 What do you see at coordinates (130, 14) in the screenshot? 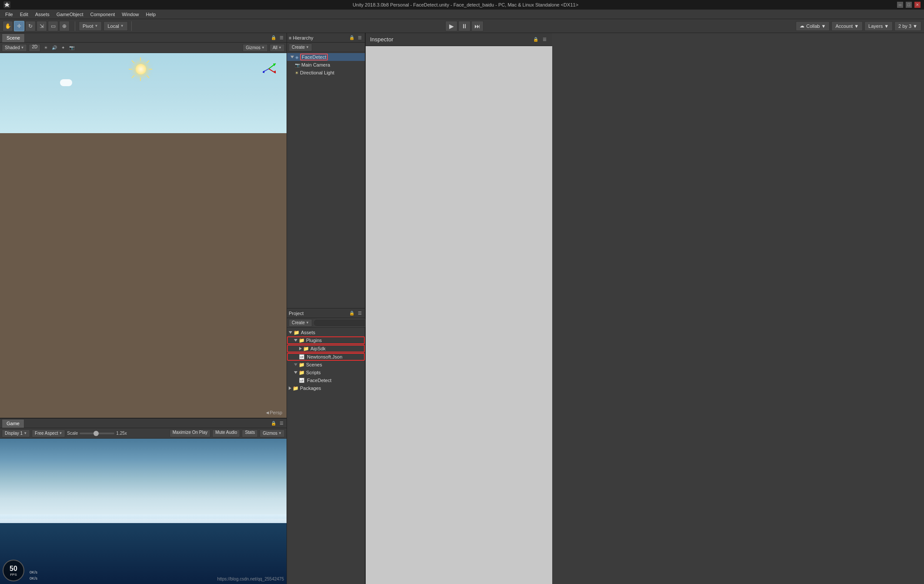
I see `menu-window: Window` at bounding box center [130, 14].